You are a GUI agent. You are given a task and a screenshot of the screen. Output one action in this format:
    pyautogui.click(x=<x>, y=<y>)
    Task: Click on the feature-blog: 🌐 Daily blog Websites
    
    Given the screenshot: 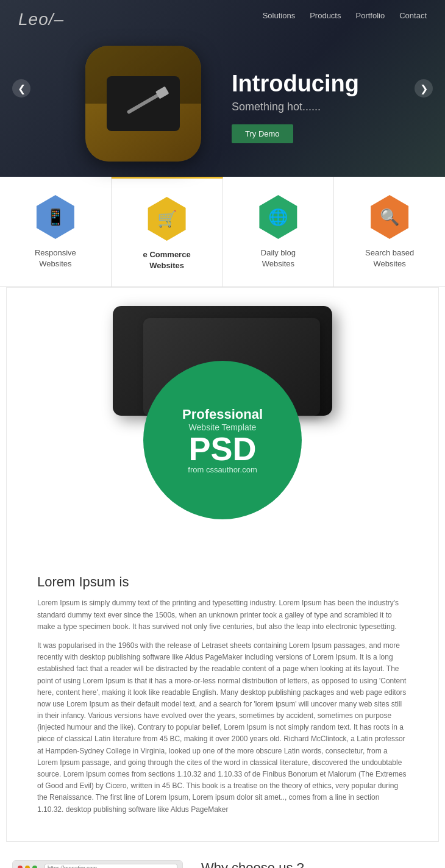 What is the action you would take?
    pyautogui.click(x=279, y=232)
    